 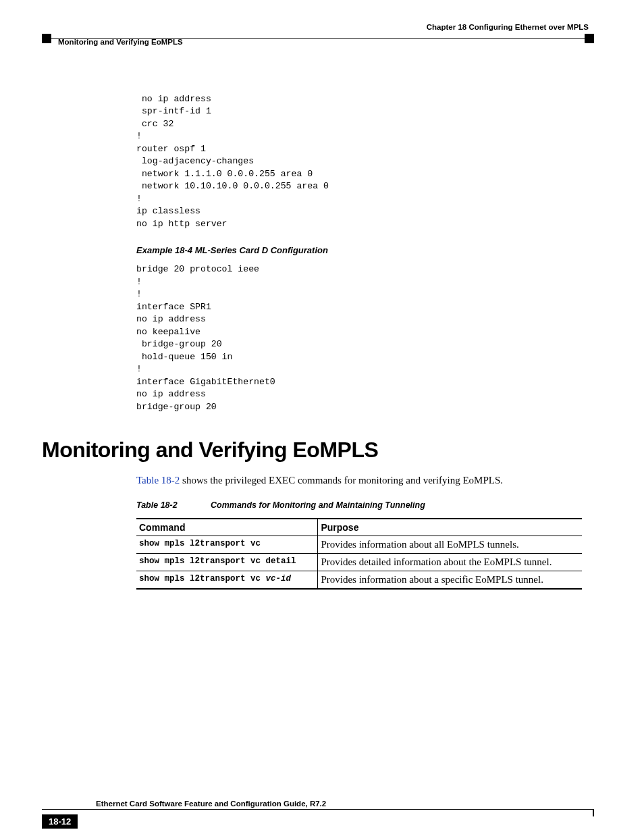 I want to click on section-body: Table 18-2 shows the privileged EXEC com…, so click(x=365, y=531).